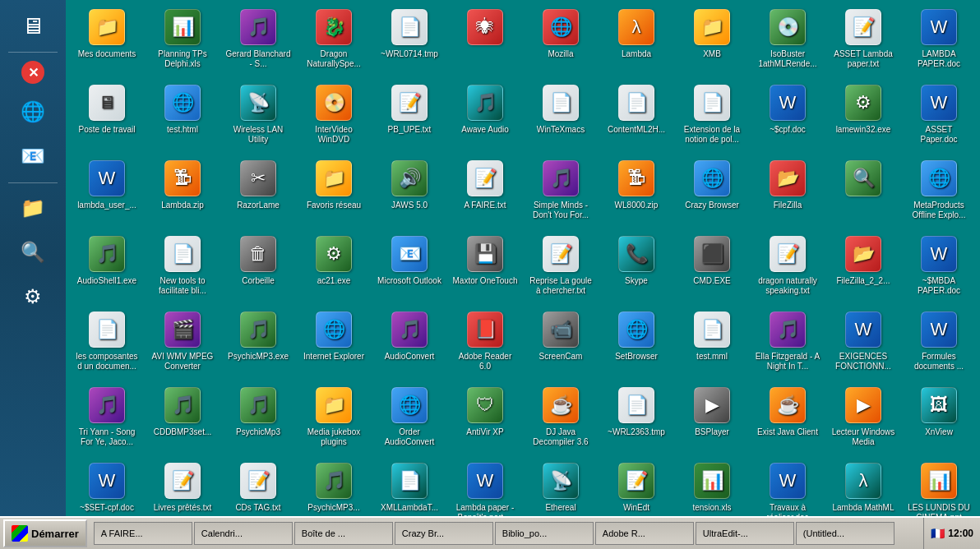 This screenshot has width=980, height=549. Describe the element at coordinates (485, 130) in the screenshot. I see `icon-label-17: Awave Audio` at that location.